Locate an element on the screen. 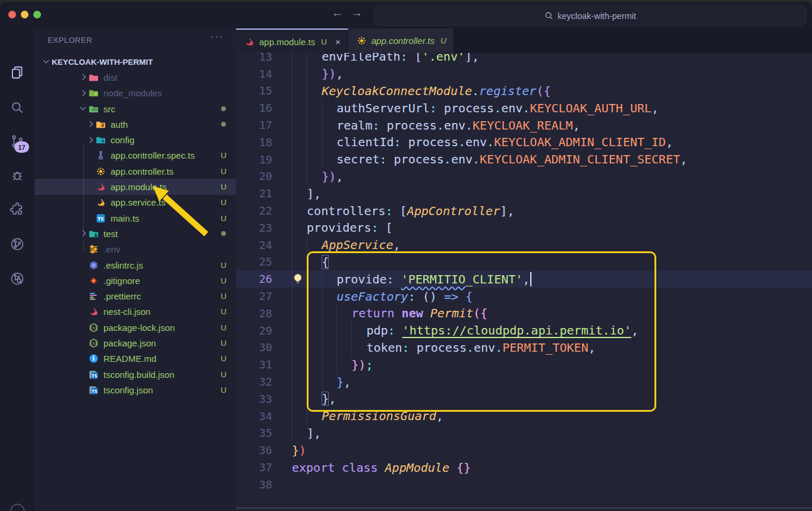  line-number: 15 is located at coordinates (254, 90).